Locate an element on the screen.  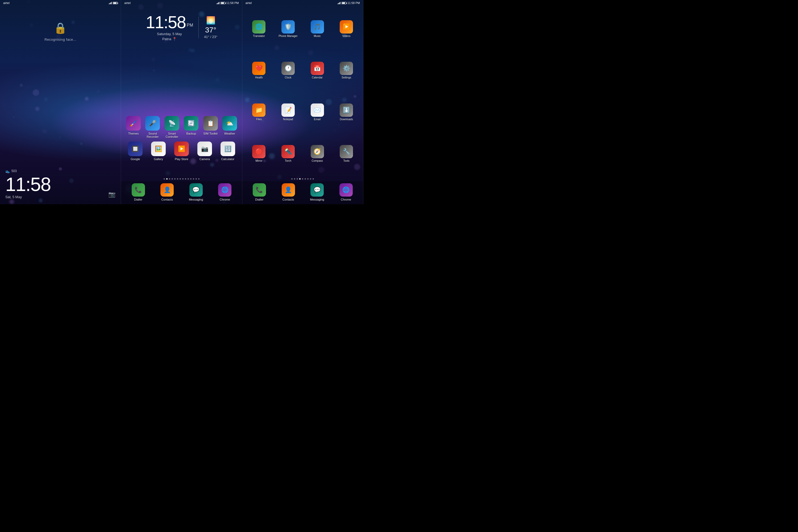
drawer-app-label: Music is located at coordinates (318, 36).